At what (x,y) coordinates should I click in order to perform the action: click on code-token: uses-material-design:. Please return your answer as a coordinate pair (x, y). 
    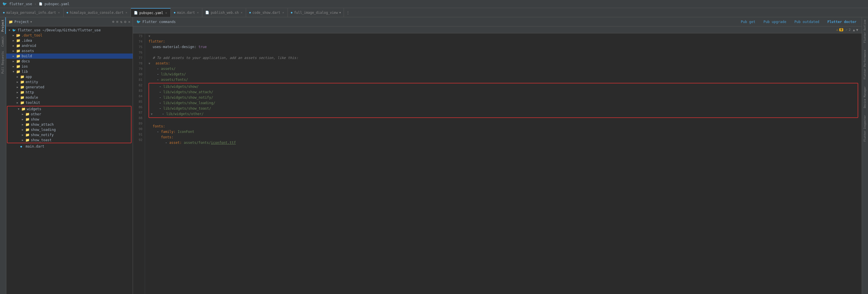
    Looking at the image, I should click on (173, 47).